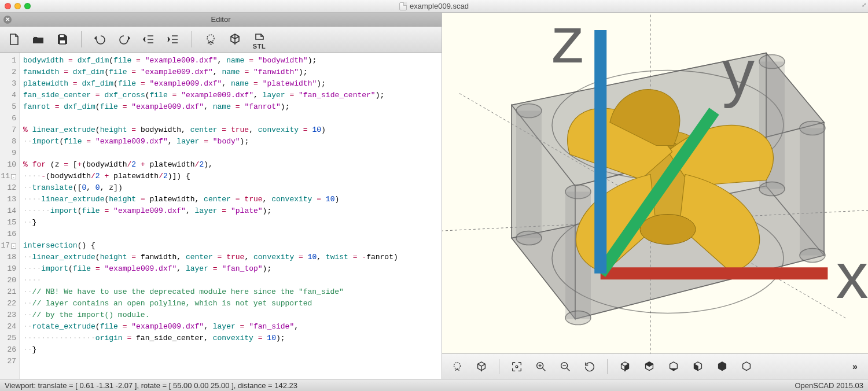 Image resolution: width=868 pixels, height=391 pixels. I want to click on view-all-button, so click(517, 367).